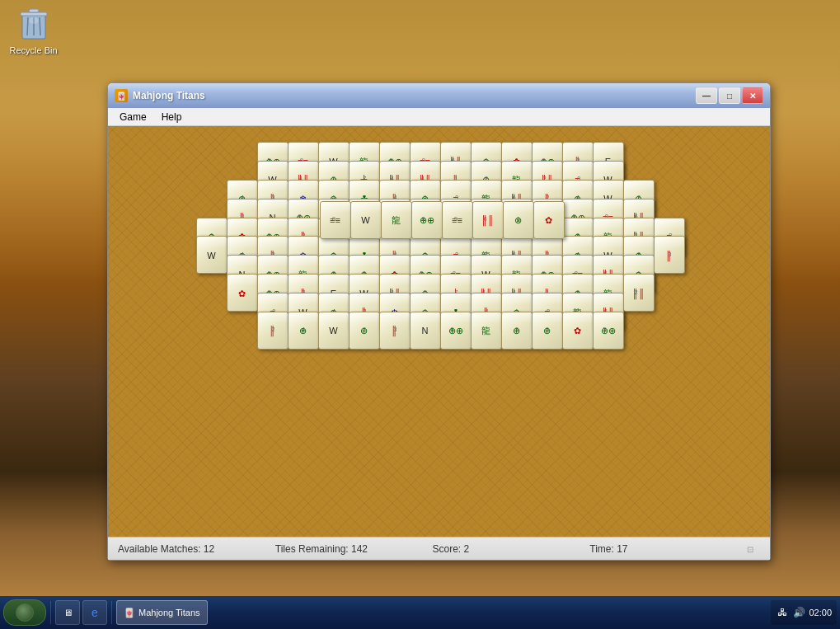 The width and height of the screenshot is (840, 629). Describe the element at coordinates (134, 117) in the screenshot. I see `menu-game: Game` at that location.